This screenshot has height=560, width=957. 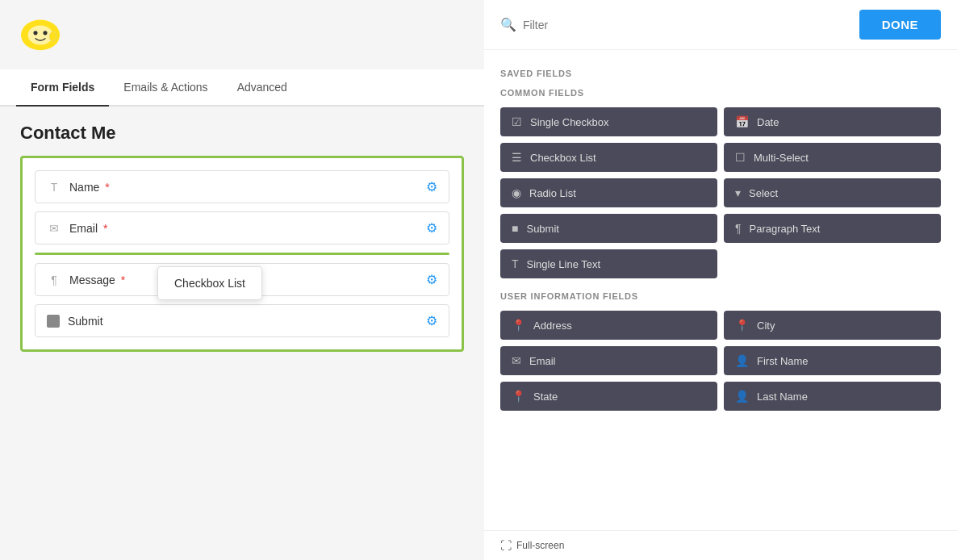 What do you see at coordinates (721, 93) in the screenshot?
I see `common-fields-label: COMMON FIELDS` at bounding box center [721, 93].